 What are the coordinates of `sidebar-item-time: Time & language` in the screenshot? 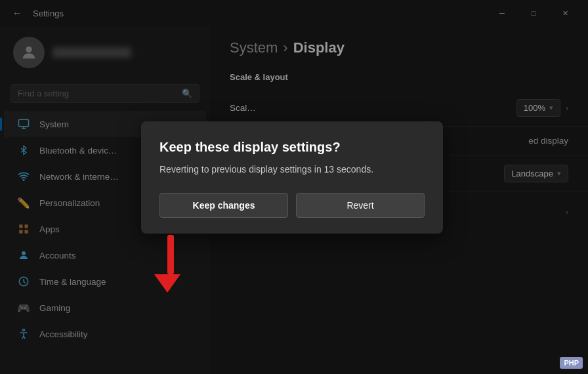 It's located at (105, 281).